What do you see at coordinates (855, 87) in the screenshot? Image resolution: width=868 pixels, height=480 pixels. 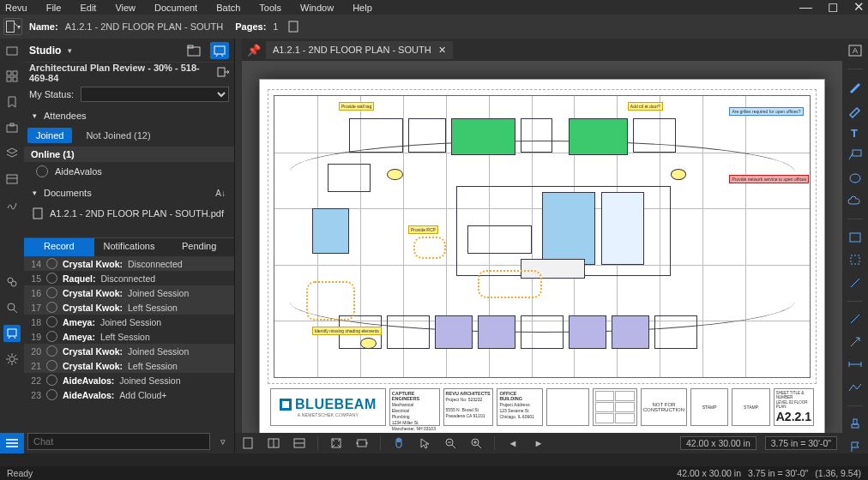 I see `pen-tool-icon` at bounding box center [855, 87].